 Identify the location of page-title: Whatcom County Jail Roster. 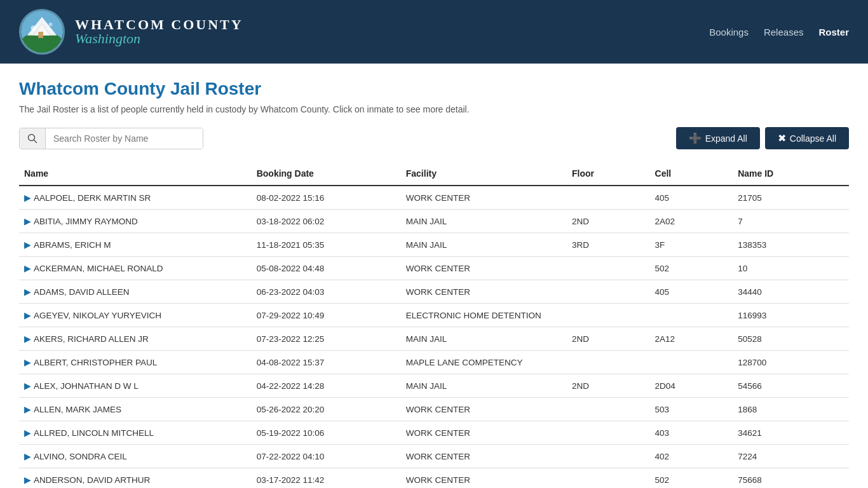
(434, 89).